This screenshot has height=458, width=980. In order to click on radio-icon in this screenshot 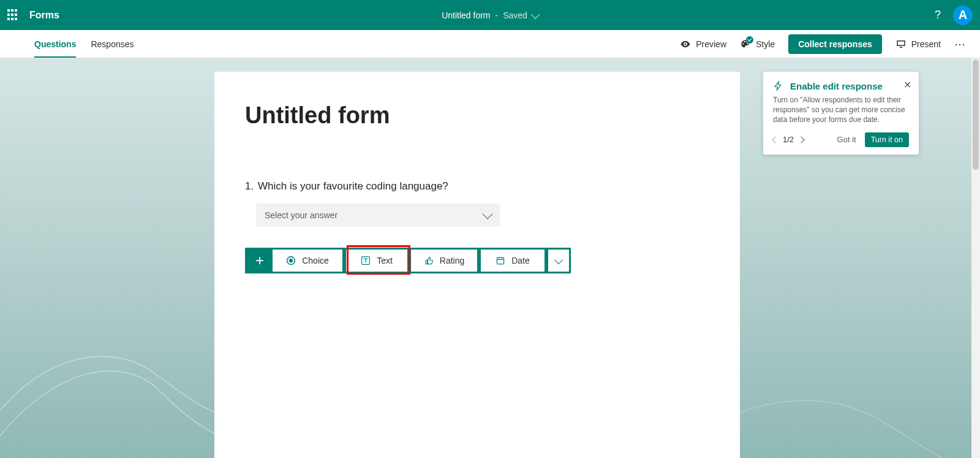, I will do `click(291, 261)`.